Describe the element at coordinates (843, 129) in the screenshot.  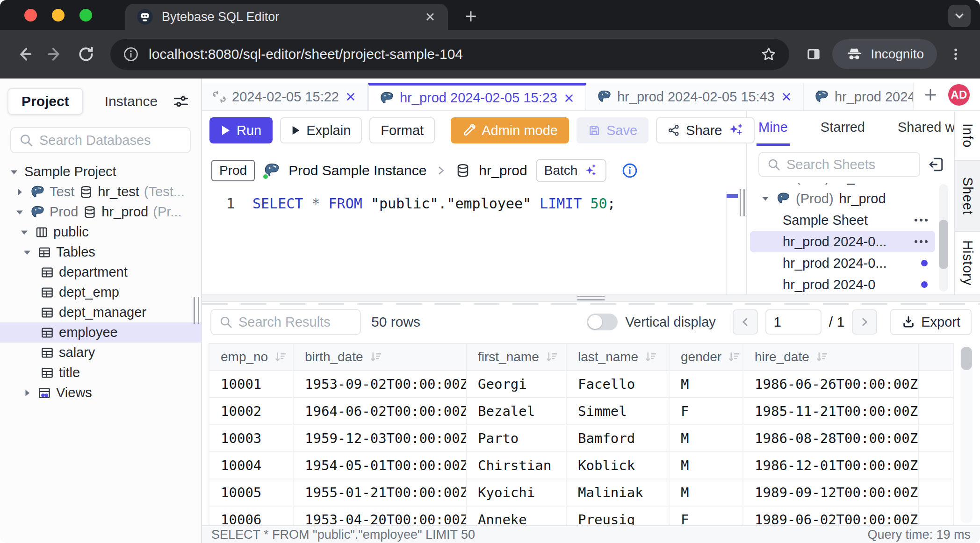
I see `tab-starred: Starred` at that location.